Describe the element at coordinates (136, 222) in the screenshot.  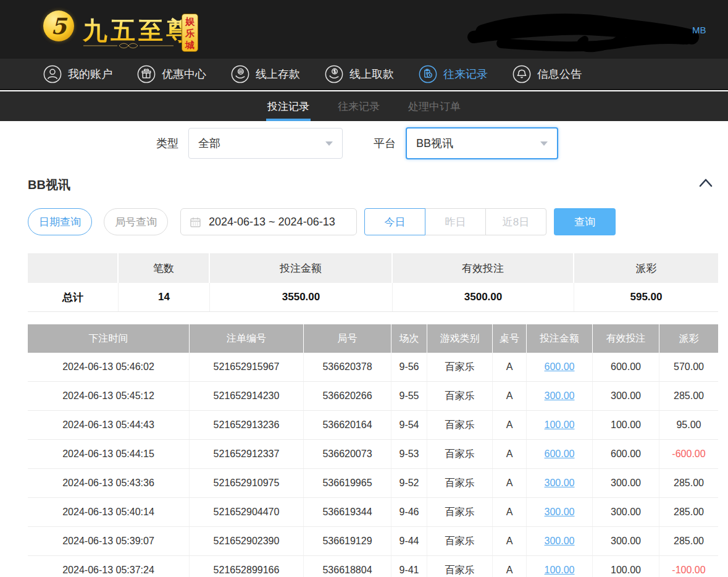
I see `round-query-button: 局号查询` at that location.